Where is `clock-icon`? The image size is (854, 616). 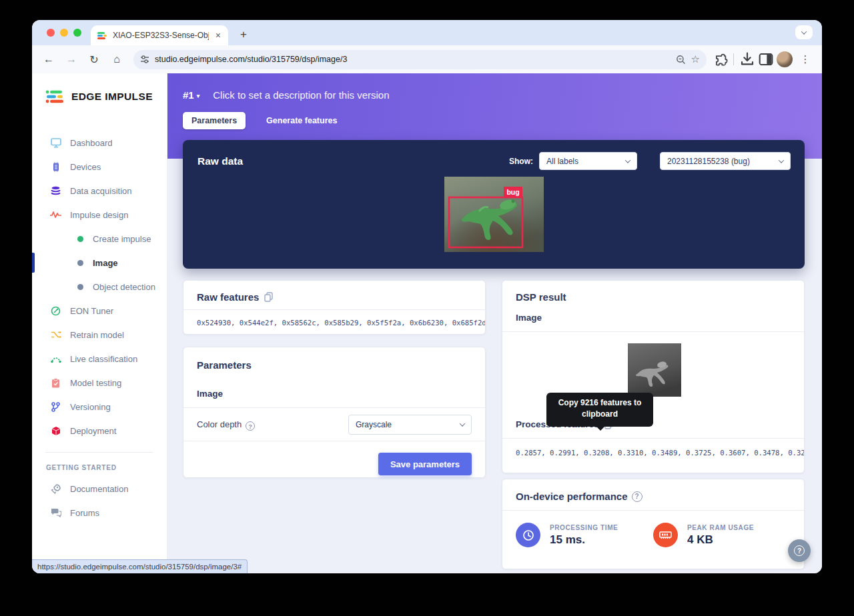
clock-icon is located at coordinates (528, 535).